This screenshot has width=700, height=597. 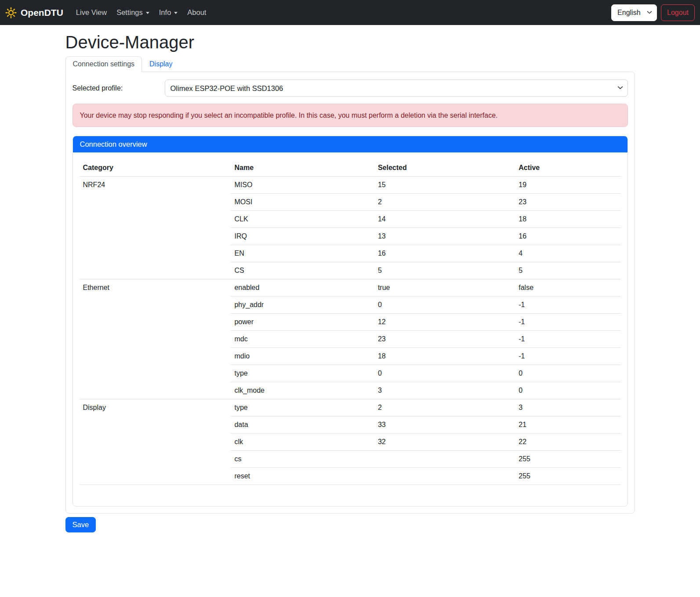 What do you see at coordinates (568, 425) in the screenshot?
I see `active-cell: 21` at bounding box center [568, 425].